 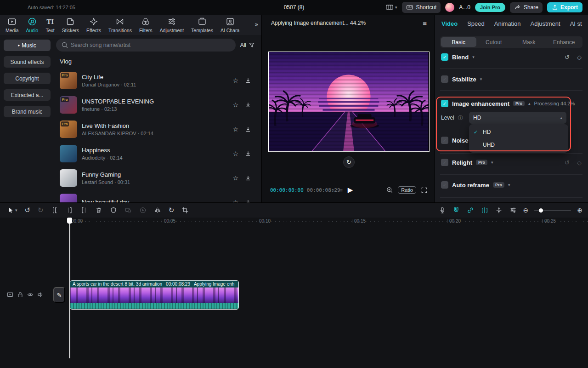 I want to click on player-menu-icon: ≡, so click(x=424, y=23).